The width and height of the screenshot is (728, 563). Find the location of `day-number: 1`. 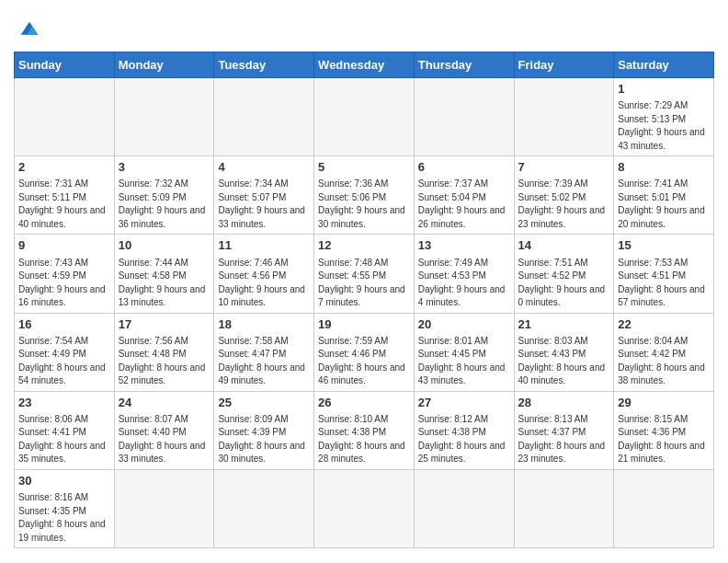

day-number: 1 is located at coordinates (664, 89).